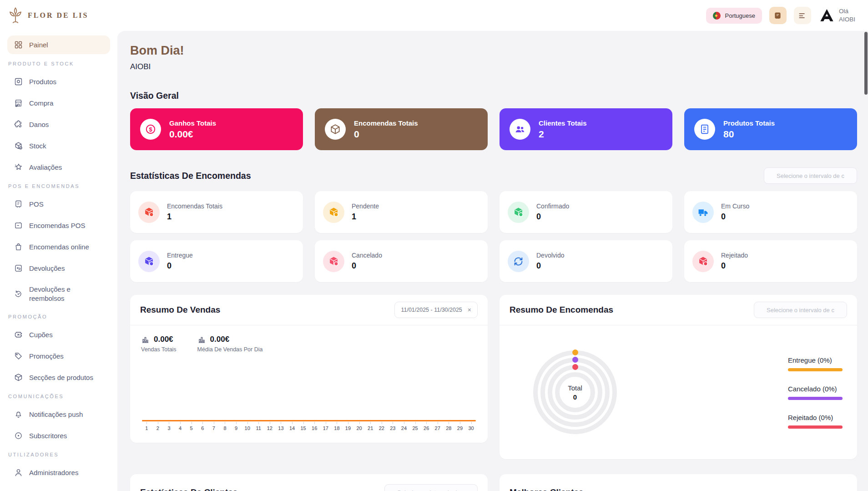  Describe the element at coordinates (778, 15) in the screenshot. I see `tickets-button` at that location.